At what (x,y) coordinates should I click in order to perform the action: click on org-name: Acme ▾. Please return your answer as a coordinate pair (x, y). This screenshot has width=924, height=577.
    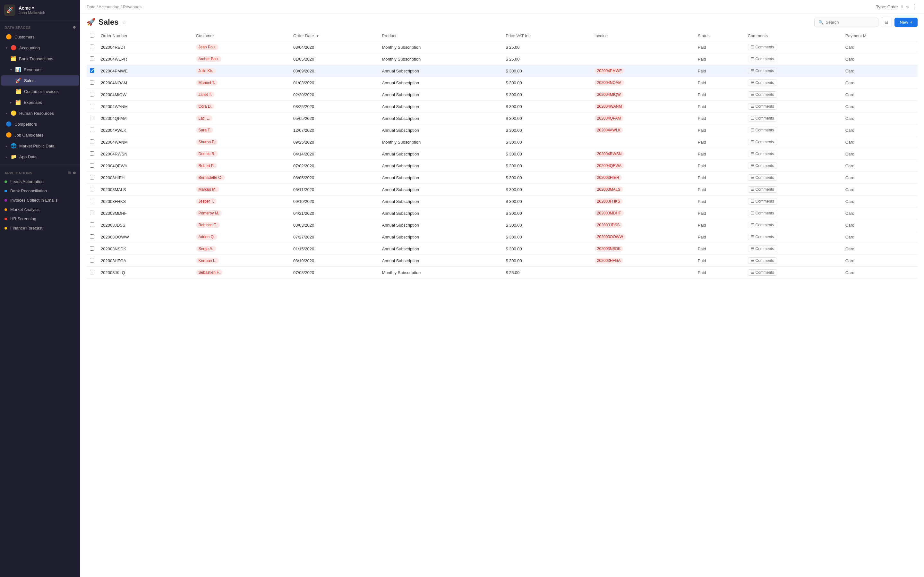
    Looking at the image, I should click on (32, 8).